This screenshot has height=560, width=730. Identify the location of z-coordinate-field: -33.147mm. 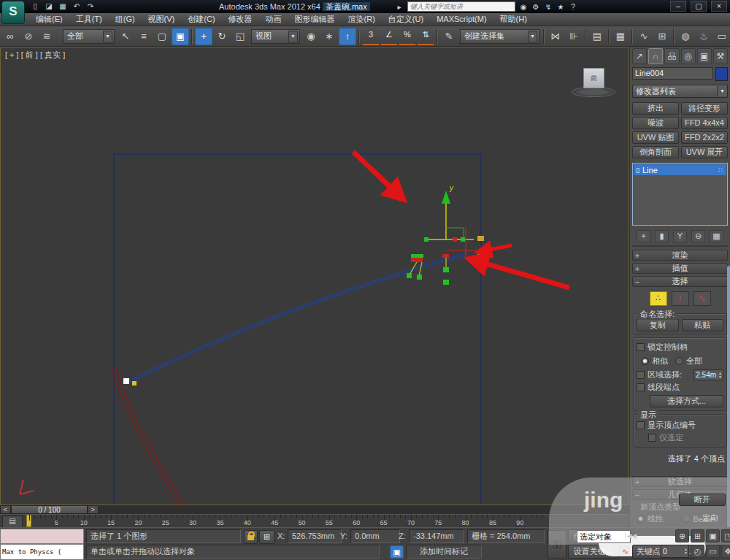
(437, 536).